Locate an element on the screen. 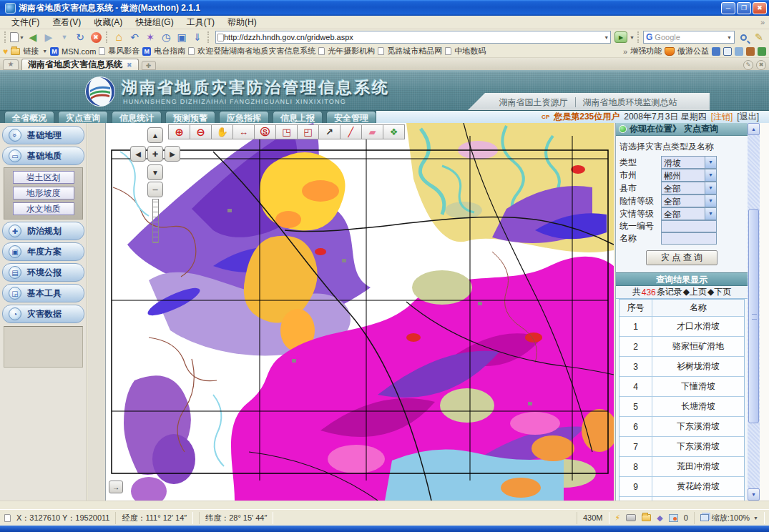 The height and width of the screenshot is (532, 769). new-page-dropdown-icon: ▼ is located at coordinates (21, 37).